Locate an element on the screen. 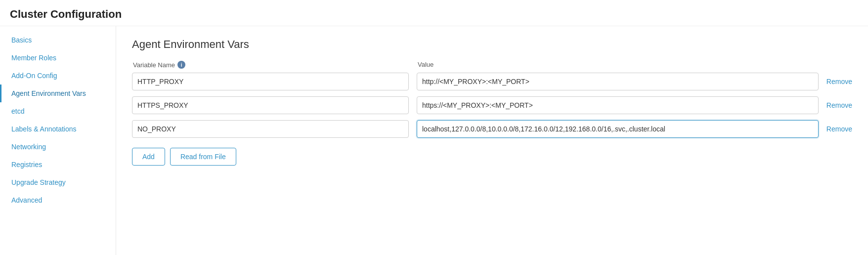  table-header: Variable Name i Value is located at coordinates (492, 65).